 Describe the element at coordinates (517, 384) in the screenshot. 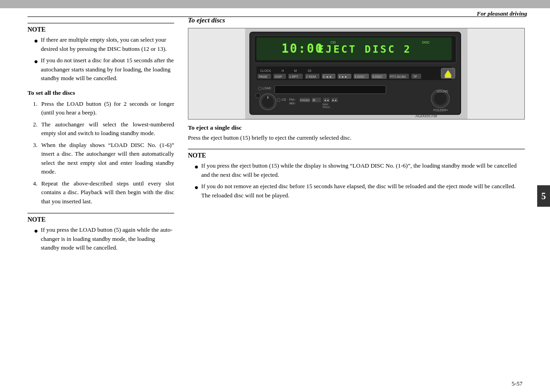

I see `page-footer: 5-57` at that location.